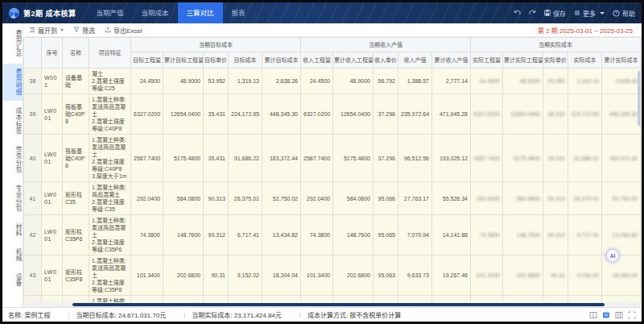 This screenshot has height=324, width=644. Describe the element at coordinates (184, 81) in the screenshot. I see `target-value-cell: 48.9000` at that location.